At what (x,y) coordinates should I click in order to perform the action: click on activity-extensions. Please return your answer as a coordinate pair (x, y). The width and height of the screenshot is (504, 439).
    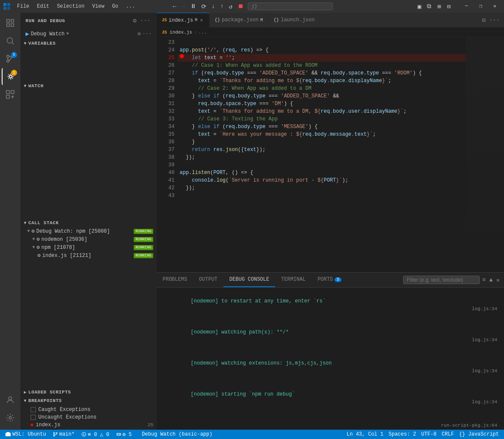
    Looking at the image, I should click on (10, 94).